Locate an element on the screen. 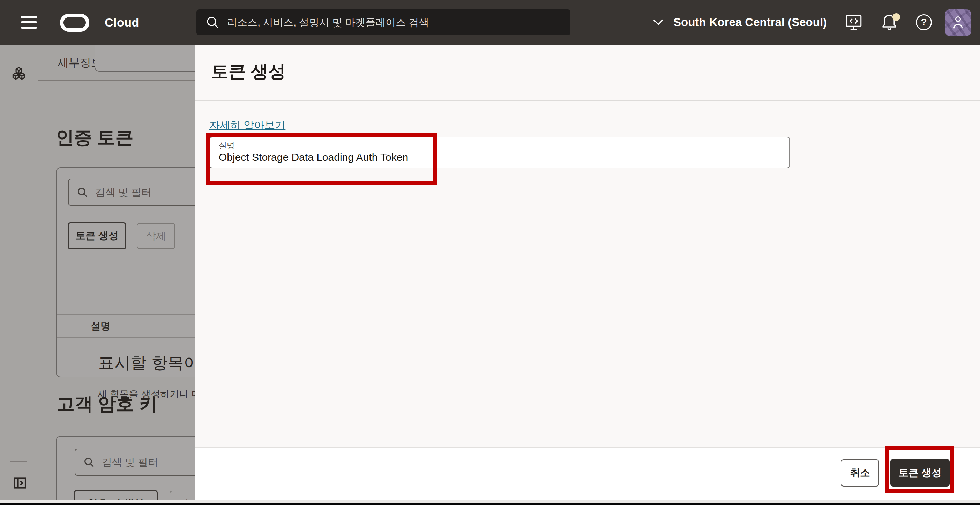 The width and height of the screenshot is (980, 505). global-search-input is located at coordinates (394, 22).